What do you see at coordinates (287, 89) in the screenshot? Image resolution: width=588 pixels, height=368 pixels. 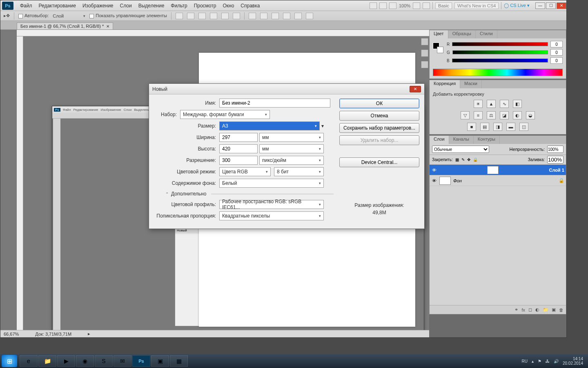 I see `dialog-titlebar: Новый ✕` at bounding box center [287, 89].